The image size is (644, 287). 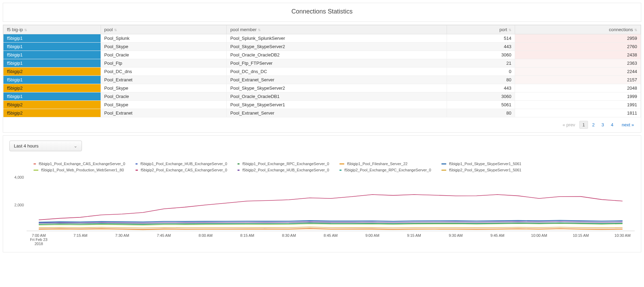 What do you see at coordinates (578, 105) in the screenshot?
I see `cell-connections: 1991` at bounding box center [578, 105].